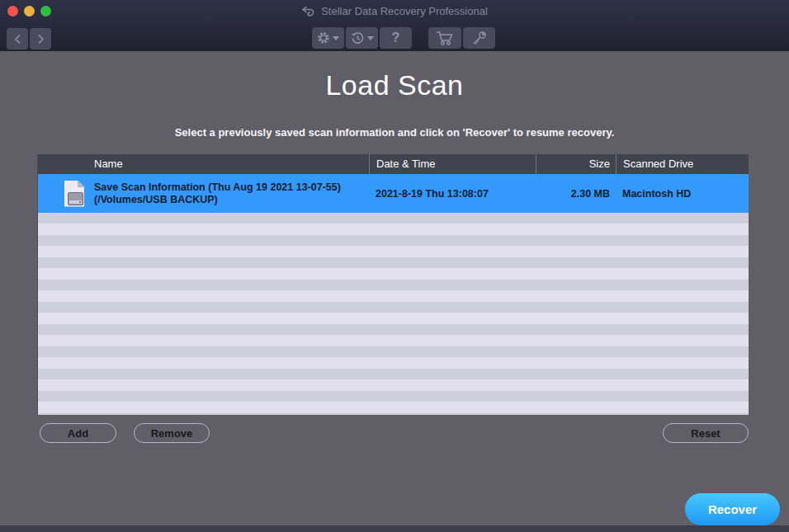 The height and width of the screenshot is (532, 789). What do you see at coordinates (394, 132) in the screenshot?
I see `page-subtitle: Select a previously saved scan informati…` at bounding box center [394, 132].